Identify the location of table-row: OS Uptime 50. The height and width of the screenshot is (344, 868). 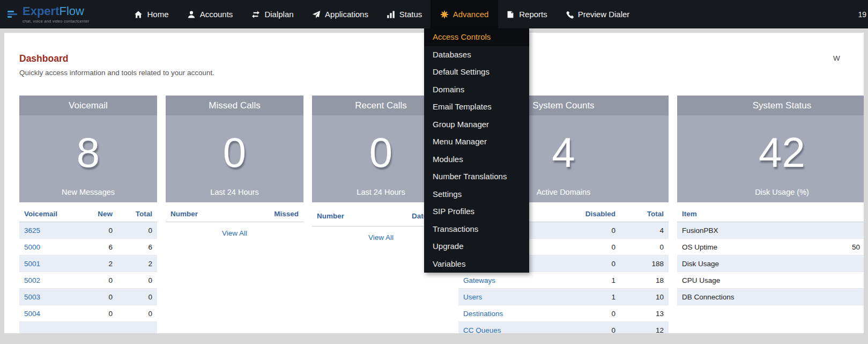
(770, 247).